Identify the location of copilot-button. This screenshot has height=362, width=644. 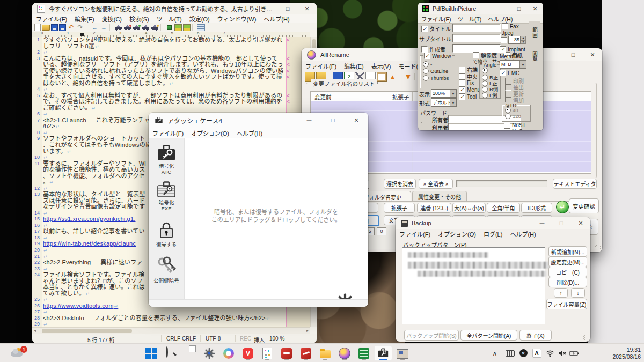
(229, 353).